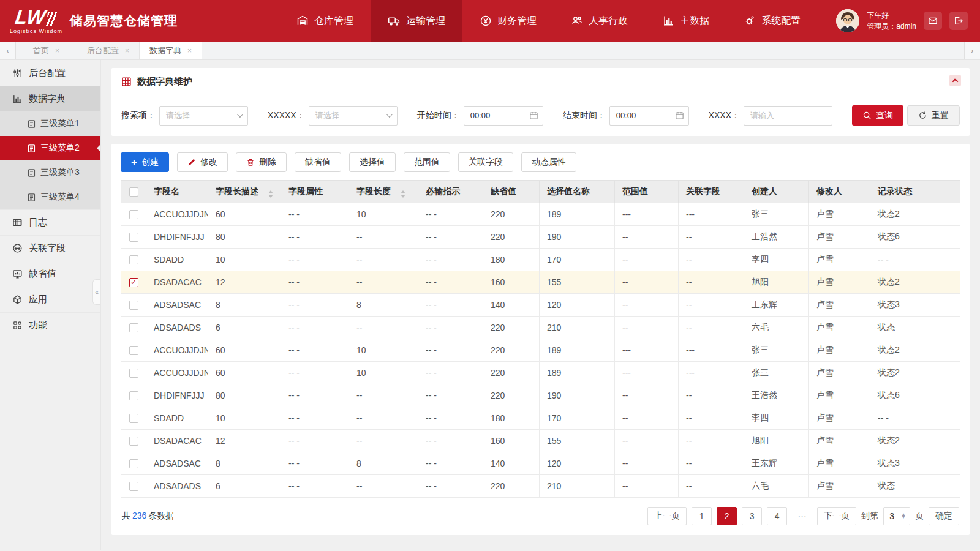  I want to click on avatar, so click(848, 21).